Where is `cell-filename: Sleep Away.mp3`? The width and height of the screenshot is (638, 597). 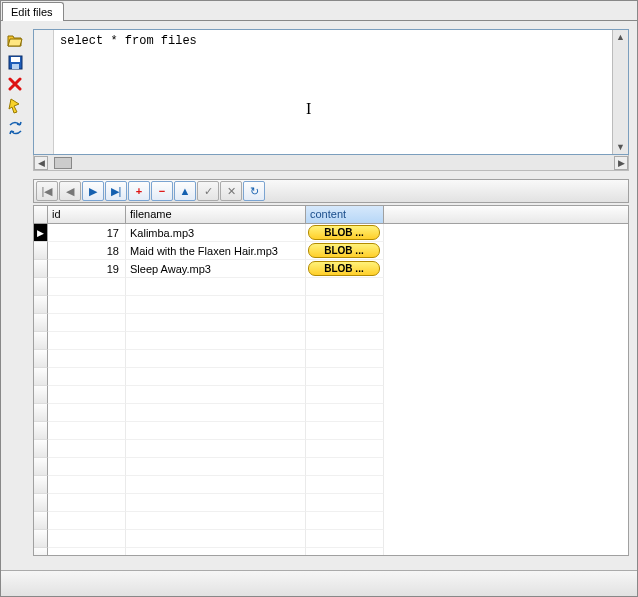 cell-filename: Sleep Away.mp3 is located at coordinates (216, 269).